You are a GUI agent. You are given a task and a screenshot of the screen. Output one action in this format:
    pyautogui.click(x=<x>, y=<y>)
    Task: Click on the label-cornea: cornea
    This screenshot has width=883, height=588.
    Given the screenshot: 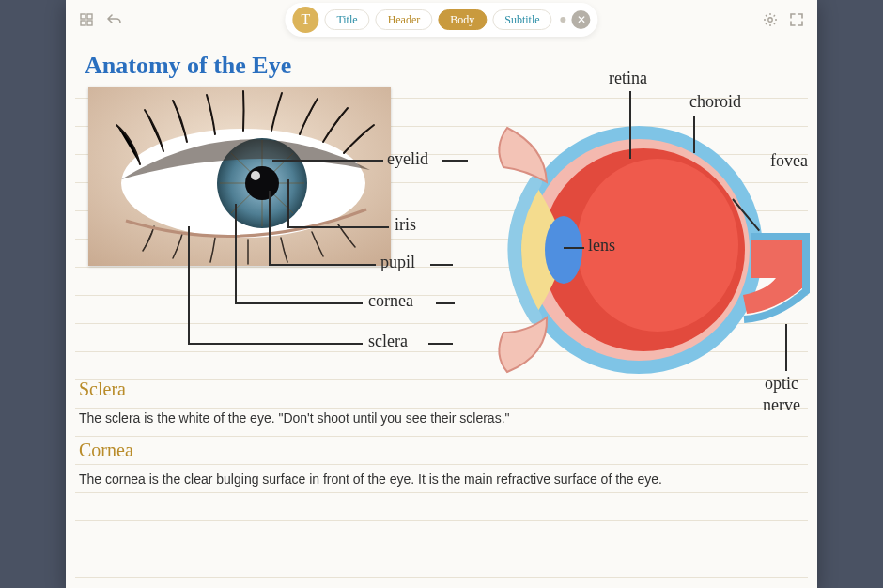 What is the action you would take?
    pyautogui.click(x=391, y=301)
    